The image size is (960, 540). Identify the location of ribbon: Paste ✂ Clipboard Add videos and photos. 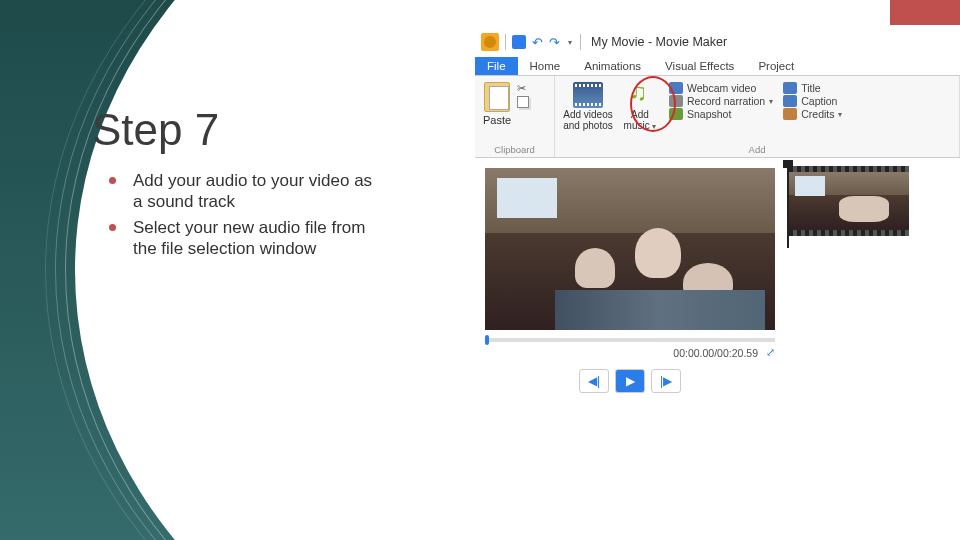
(718, 117).